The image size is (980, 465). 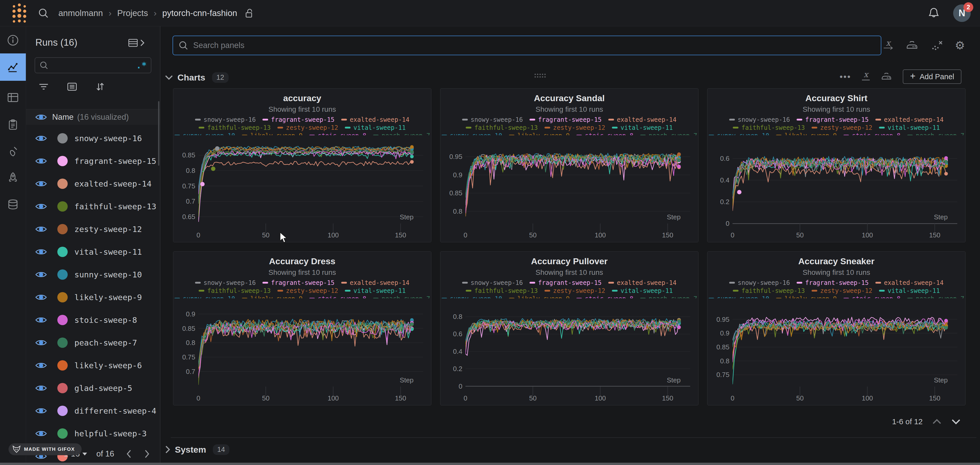 What do you see at coordinates (108, 138) in the screenshot?
I see `run-name: snowy-sweep-16` at bounding box center [108, 138].